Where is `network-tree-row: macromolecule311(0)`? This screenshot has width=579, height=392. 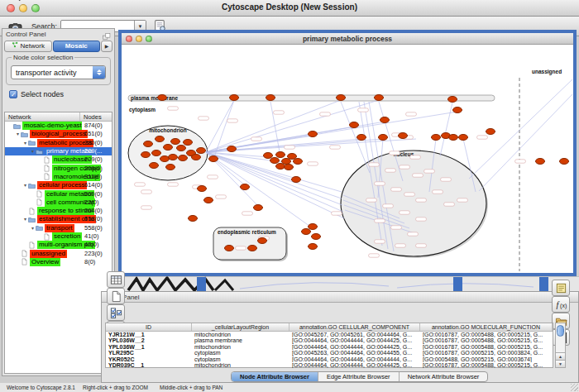
network-tree-row: macromolecule311(0) is located at coordinates (58, 177).